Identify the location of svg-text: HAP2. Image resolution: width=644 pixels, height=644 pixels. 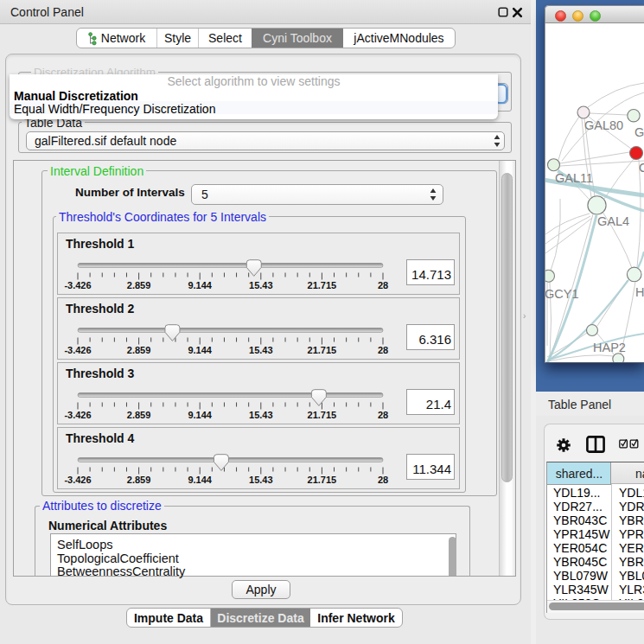
(609, 348).